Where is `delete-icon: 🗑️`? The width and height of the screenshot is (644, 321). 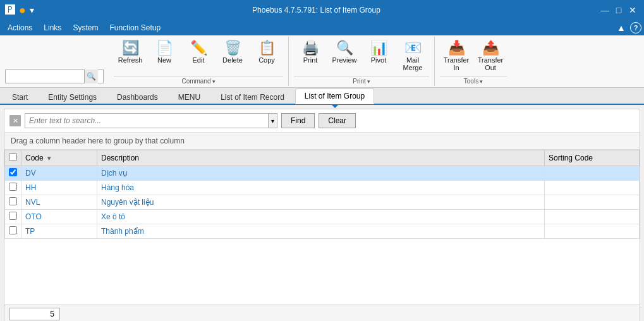 delete-icon: 🗑️ is located at coordinates (233, 48).